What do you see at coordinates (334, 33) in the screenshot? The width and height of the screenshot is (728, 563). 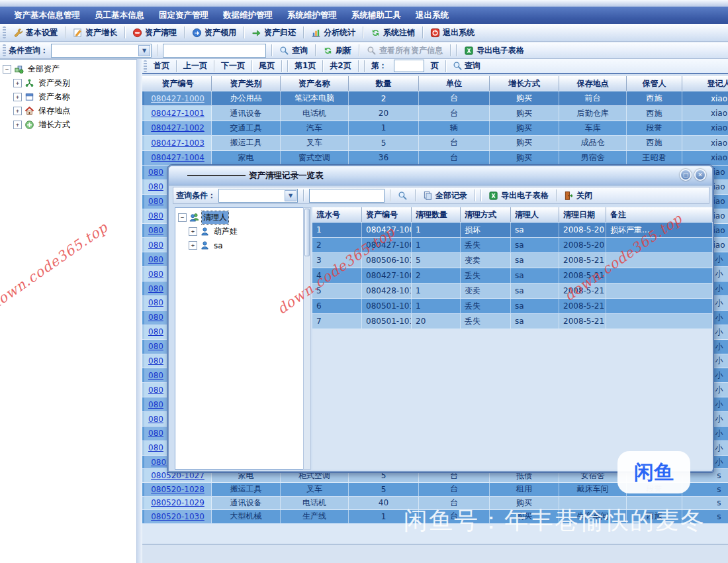 I see `toolbar-button-分析统计: 分析统计` at bounding box center [334, 33].